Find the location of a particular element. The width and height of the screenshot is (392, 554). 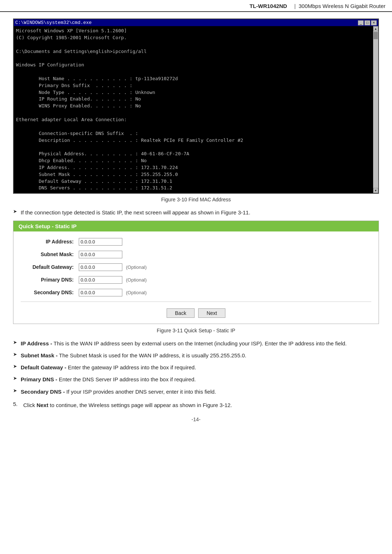

cmd-scroll-up: ▲ is located at coordinates (376, 29).